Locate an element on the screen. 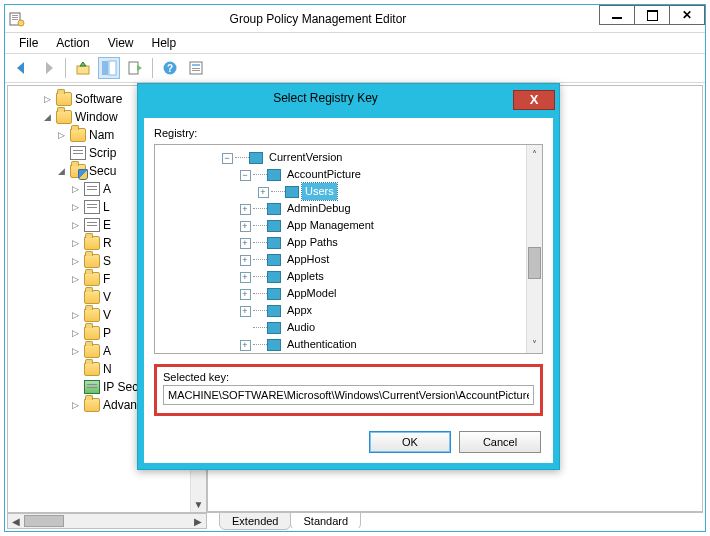 This screenshot has width=710, height=536. registry-node: +Appx is located at coordinates (350, 310).